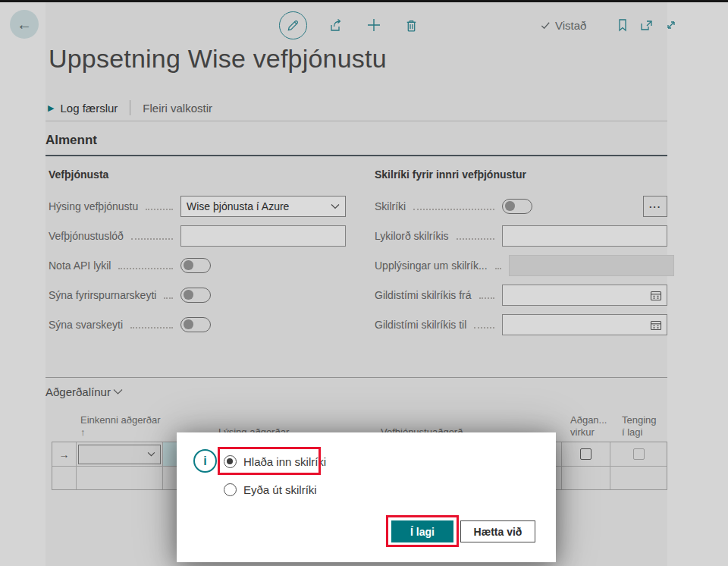  I want to click on radio-option-hlada-inn-skilriki: Hlaða inn skilríki, so click(275, 461).